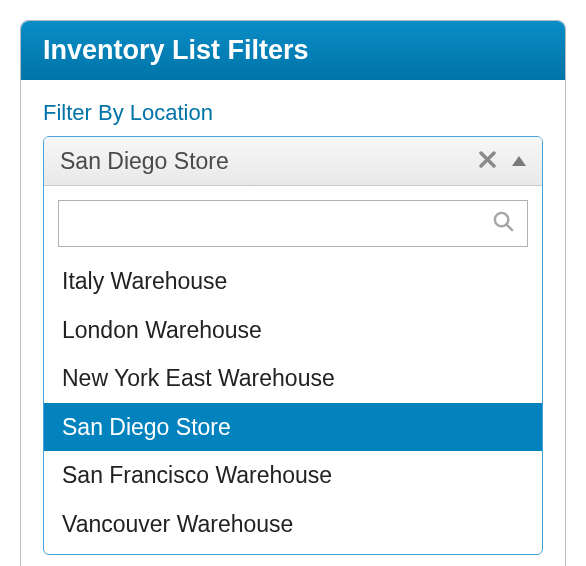  What do you see at coordinates (293, 224) in the screenshot?
I see `search-box` at bounding box center [293, 224].